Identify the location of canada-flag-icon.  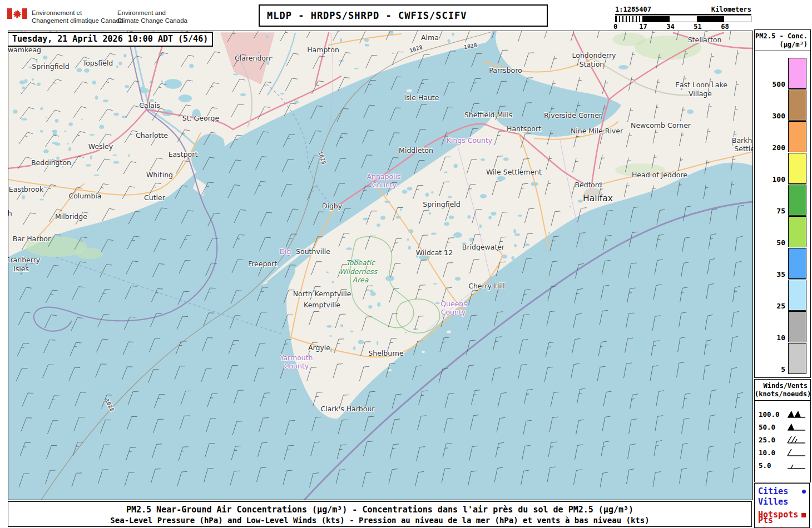
(17, 13).